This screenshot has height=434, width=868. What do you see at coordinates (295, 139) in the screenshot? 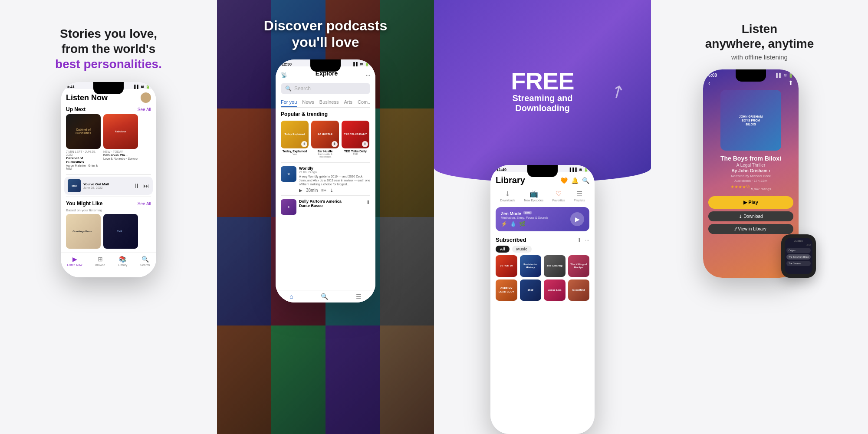
I see `list-item: Today Explained + Today, Explained Vox` at bounding box center [295, 139].